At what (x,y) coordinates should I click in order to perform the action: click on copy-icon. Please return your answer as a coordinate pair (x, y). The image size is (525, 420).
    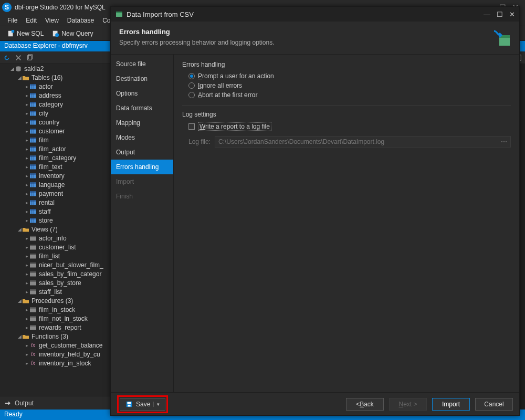
    Looking at the image, I should click on (30, 58).